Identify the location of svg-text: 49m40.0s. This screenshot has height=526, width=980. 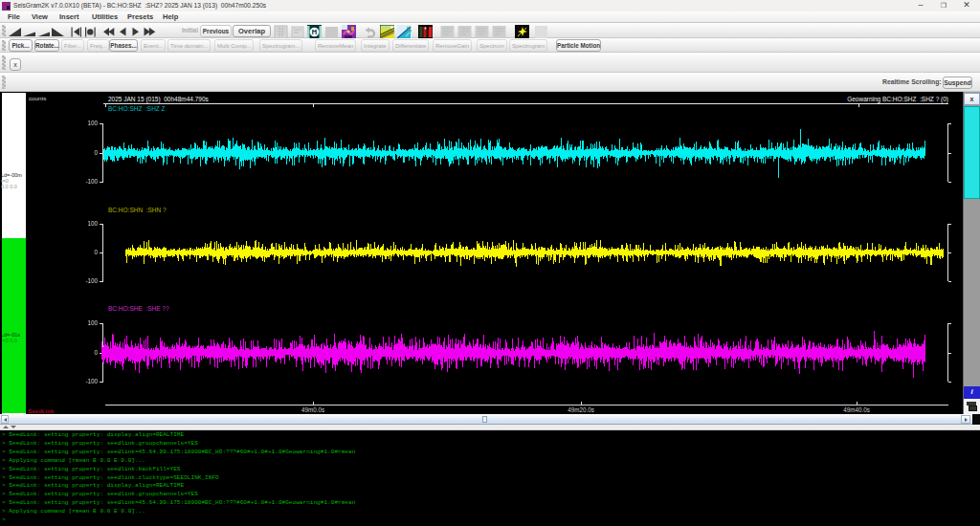
(857, 409).